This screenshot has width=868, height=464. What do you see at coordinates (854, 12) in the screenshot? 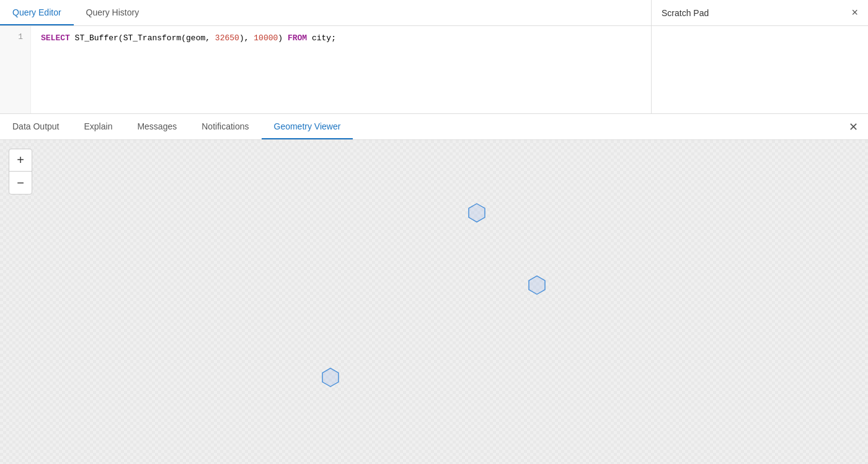
I see `scratch-pad-close-button: ×` at bounding box center [854, 12].